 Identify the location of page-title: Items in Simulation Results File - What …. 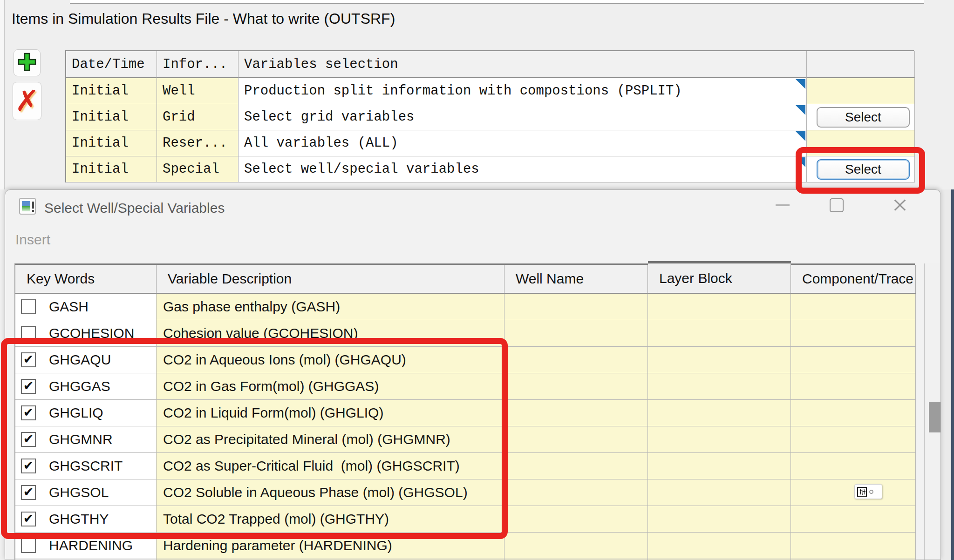
(203, 19).